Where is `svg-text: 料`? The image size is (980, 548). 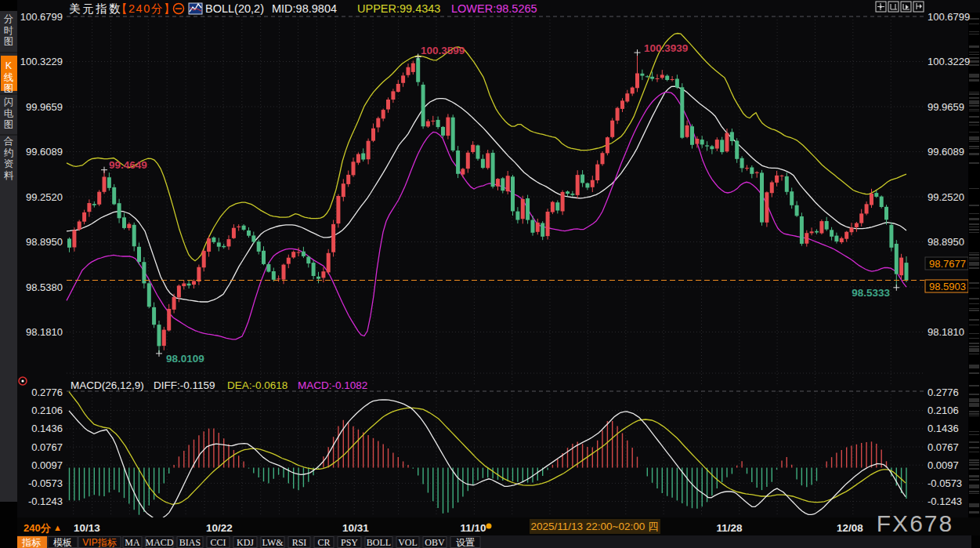
svg-text: 料 is located at coordinates (9, 176).